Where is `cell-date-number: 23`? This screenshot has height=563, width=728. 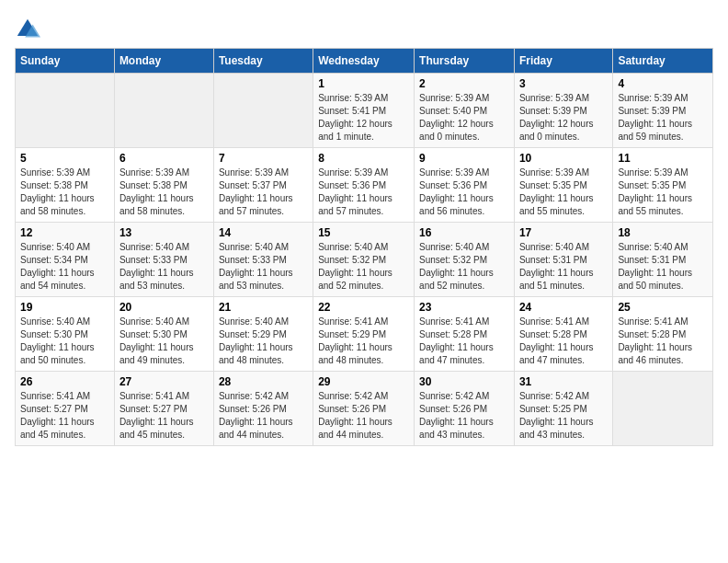
cell-date-number: 23 is located at coordinates (464, 307).